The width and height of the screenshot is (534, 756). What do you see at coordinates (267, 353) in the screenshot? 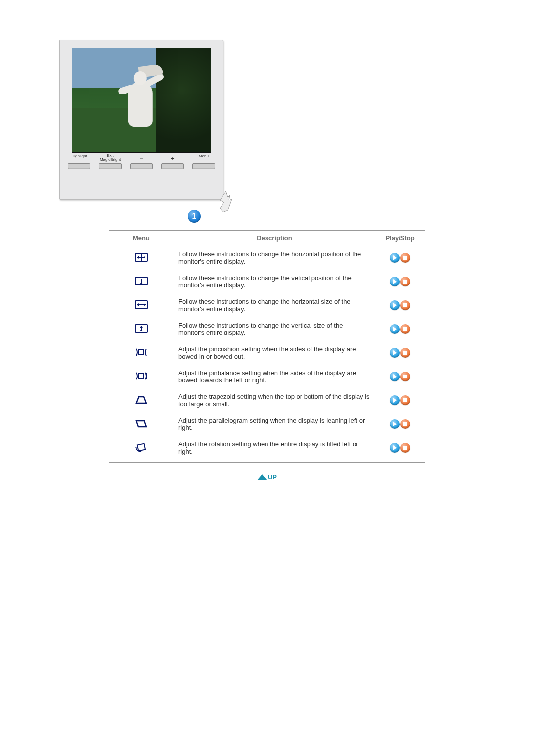
I see `table-row: Adjust the pincushion setting when the s…` at bounding box center [267, 353].